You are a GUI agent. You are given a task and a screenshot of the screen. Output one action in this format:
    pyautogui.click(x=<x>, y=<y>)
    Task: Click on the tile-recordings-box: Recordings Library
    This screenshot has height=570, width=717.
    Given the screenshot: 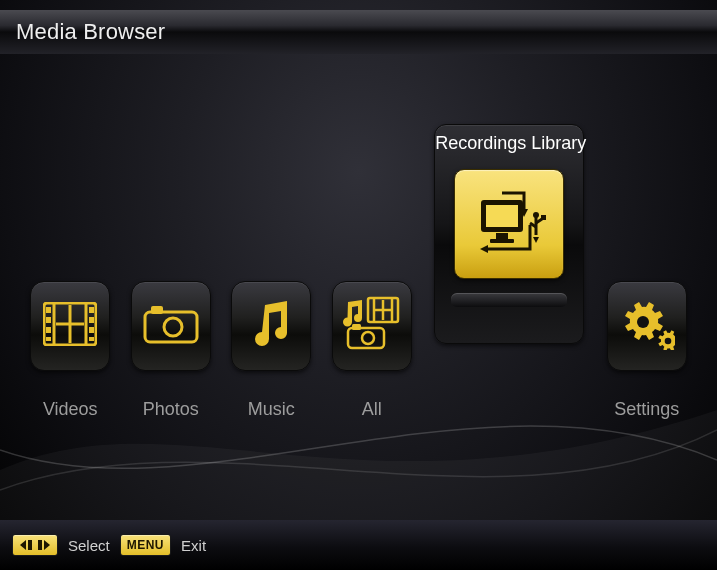 What is the action you would take?
    pyautogui.click(x=509, y=234)
    